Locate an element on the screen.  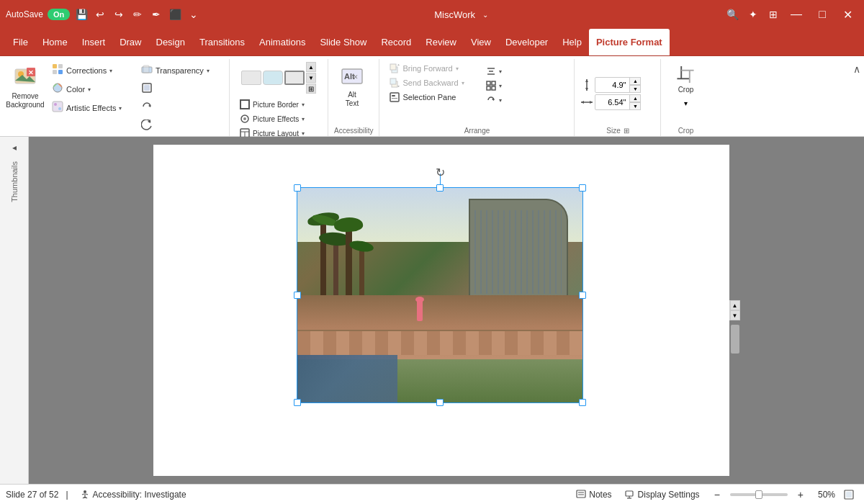
save-icon: 💾 is located at coordinates (81, 14).